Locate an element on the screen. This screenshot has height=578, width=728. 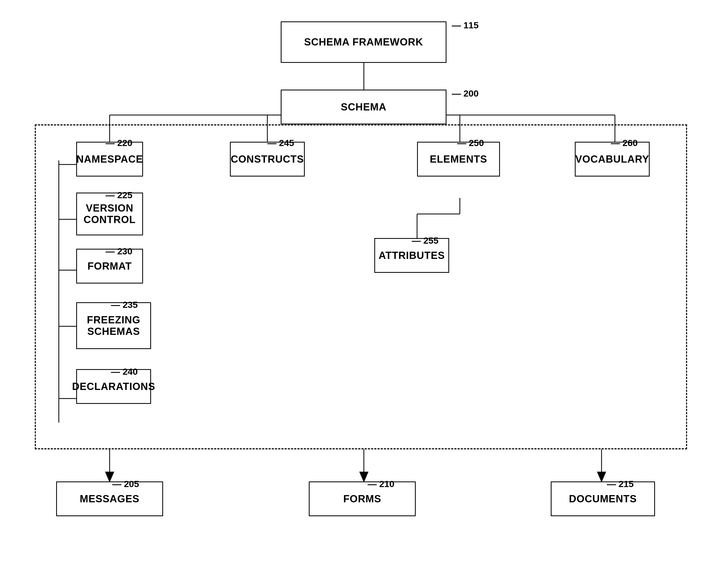
ref-115: — 115 is located at coordinates (465, 25).